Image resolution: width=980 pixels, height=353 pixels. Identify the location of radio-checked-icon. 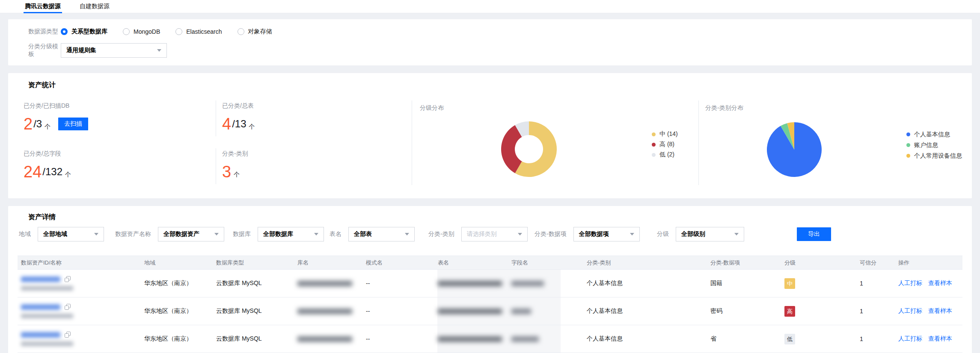
(64, 32).